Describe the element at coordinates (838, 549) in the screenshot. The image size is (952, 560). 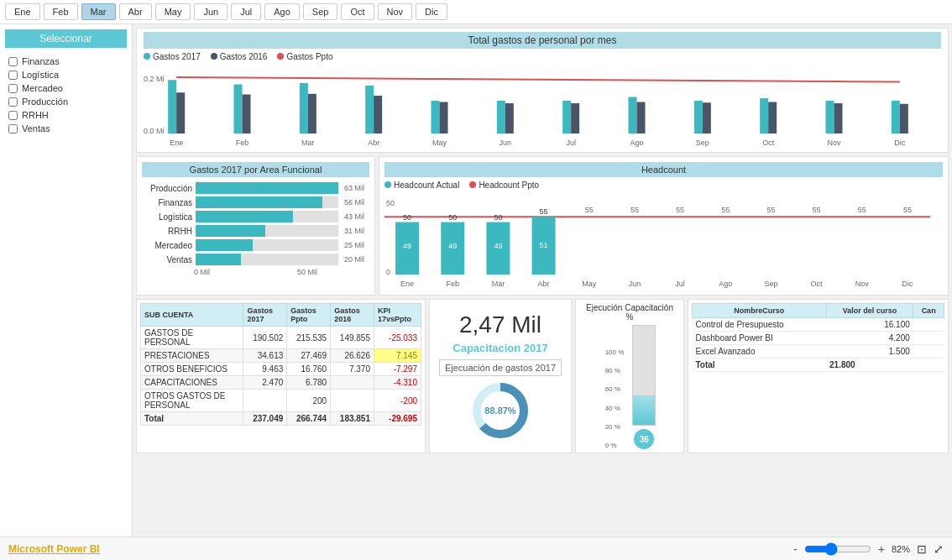
I see `zoom-slider` at that location.